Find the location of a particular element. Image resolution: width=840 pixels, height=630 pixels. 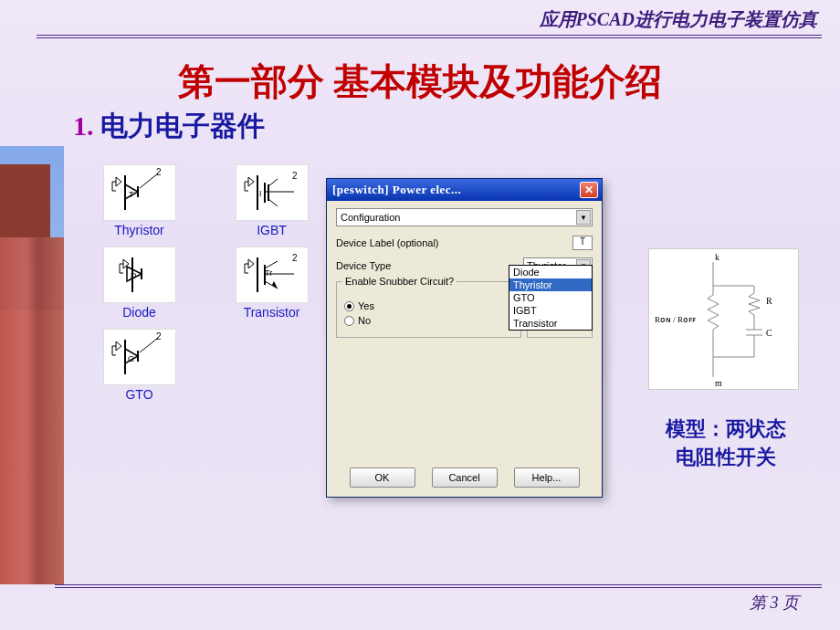

transistor-icon: Tr 2 is located at coordinates (272, 275).